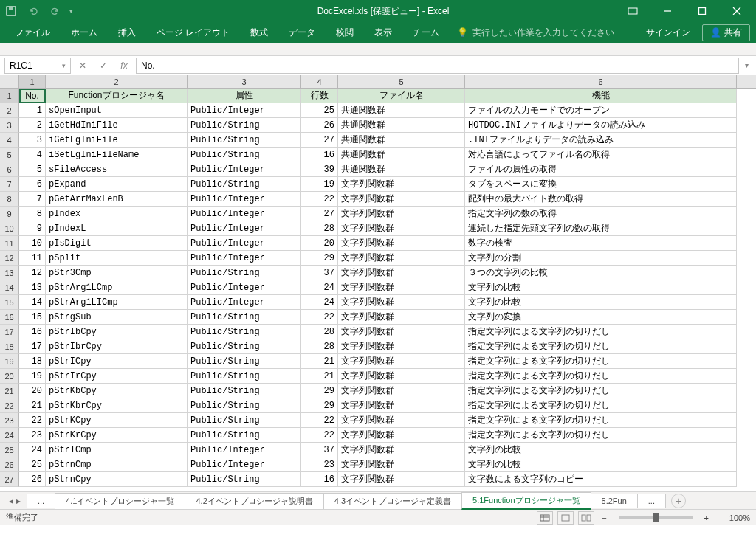  Describe the element at coordinates (601, 199) in the screenshot. I see `cell: 配列中の最大バイト数の取得` at that location.